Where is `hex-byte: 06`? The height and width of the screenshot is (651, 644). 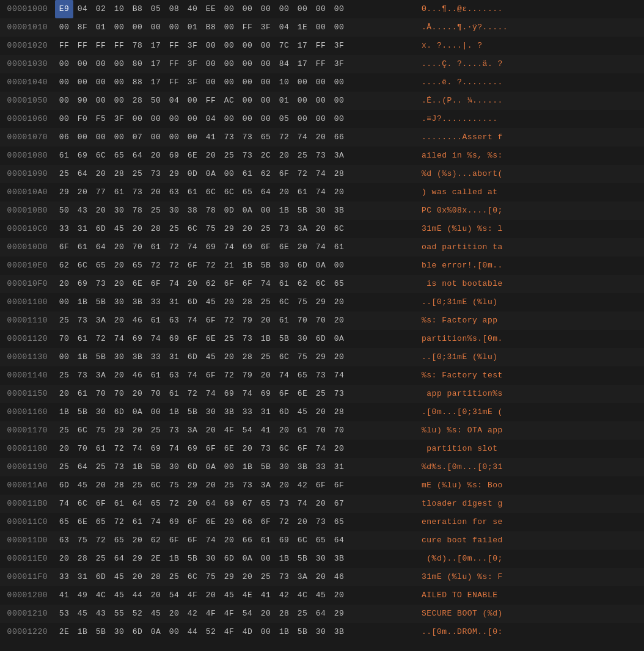
hex-byte: 06 is located at coordinates (64, 137).